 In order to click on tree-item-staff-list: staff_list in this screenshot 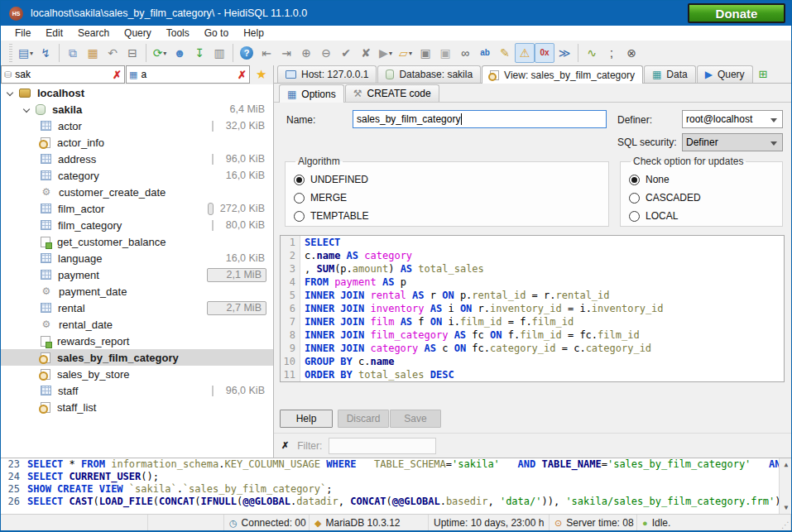, I will do `click(137, 407)`.